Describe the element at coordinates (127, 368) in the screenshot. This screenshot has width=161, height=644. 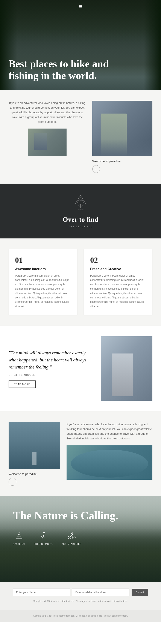
I see `woman-photo` at that location.